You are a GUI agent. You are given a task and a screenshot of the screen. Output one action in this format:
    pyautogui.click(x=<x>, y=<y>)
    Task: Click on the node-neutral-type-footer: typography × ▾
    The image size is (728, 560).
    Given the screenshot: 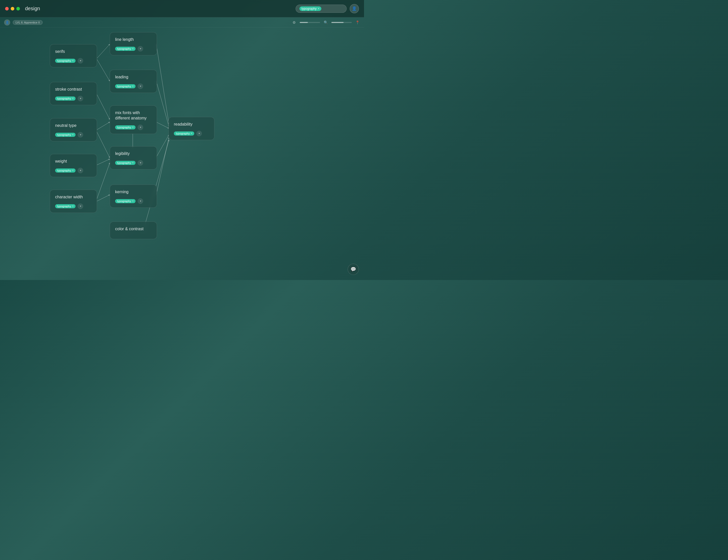 What is the action you would take?
    pyautogui.click(x=73, y=135)
    